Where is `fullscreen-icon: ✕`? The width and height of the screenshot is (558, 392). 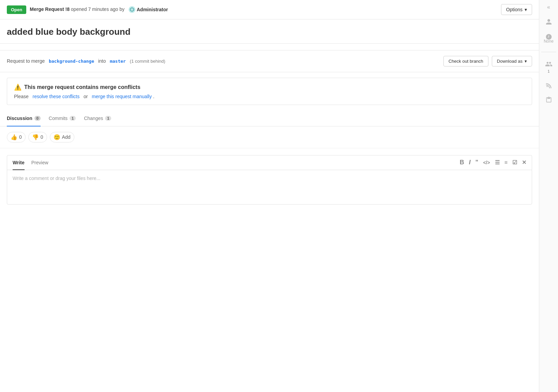 fullscreen-icon: ✕ is located at coordinates (524, 162).